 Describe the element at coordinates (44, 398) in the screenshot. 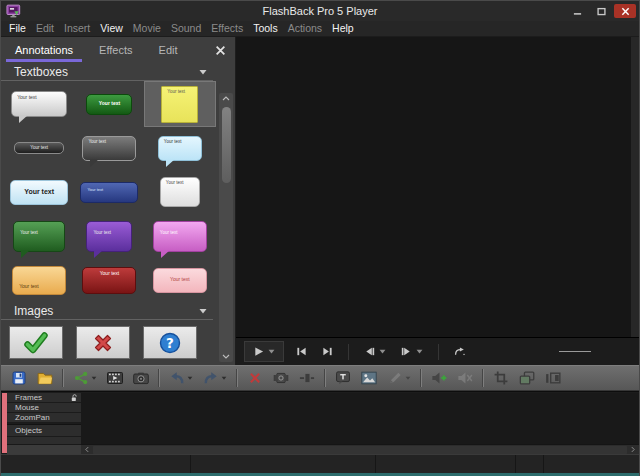

I see `track-frames: Frames` at that location.